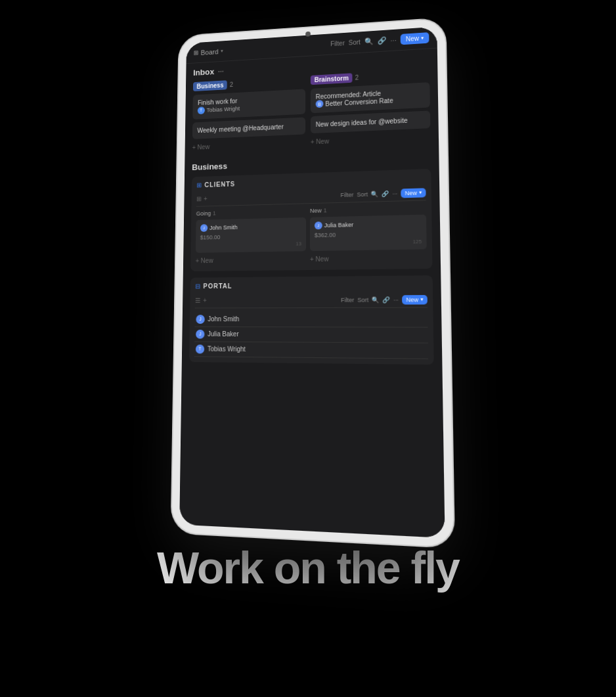 Image resolution: width=616 pixels, height=697 pixels. I want to click on john-amount: $150.00, so click(251, 236).